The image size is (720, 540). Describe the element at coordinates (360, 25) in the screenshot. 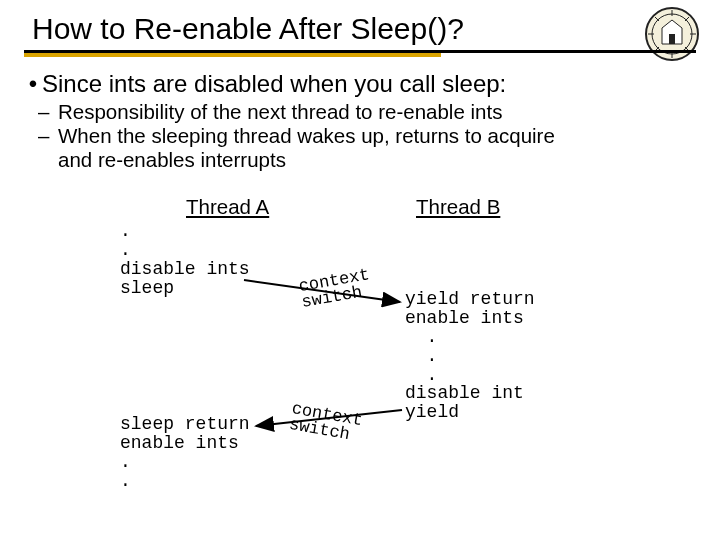

I see `slide-title: How to Re-enable After Sleep()?` at that location.